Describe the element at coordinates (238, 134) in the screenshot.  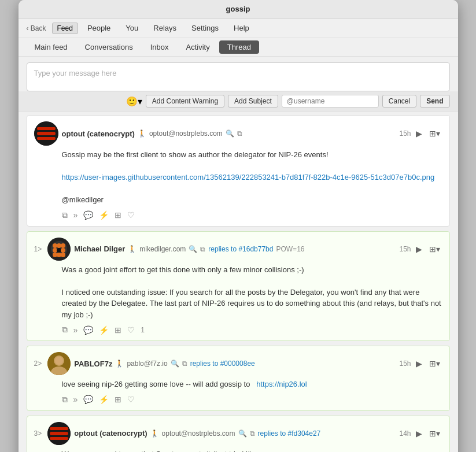
I see `post-header: optout (catenocrypt) 🚶 optout@nostrplebs…` at that location.